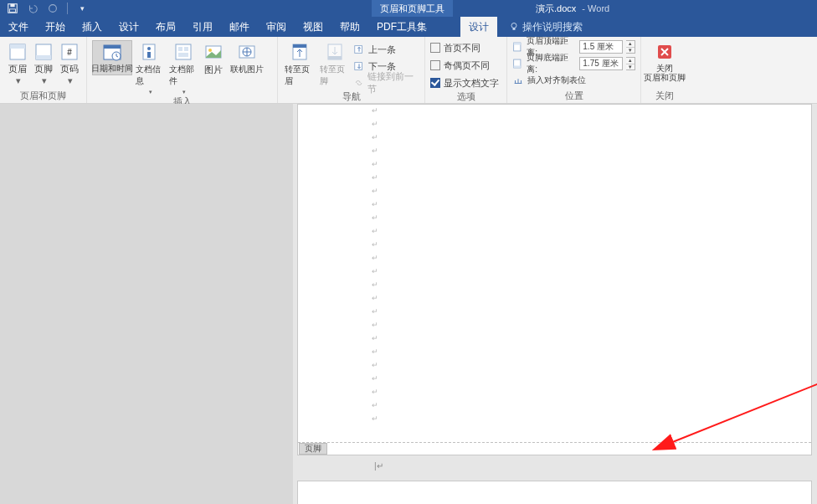 The height and width of the screenshot is (504, 817). I want to click on doc-info-label: 文档信息, so click(150, 75).